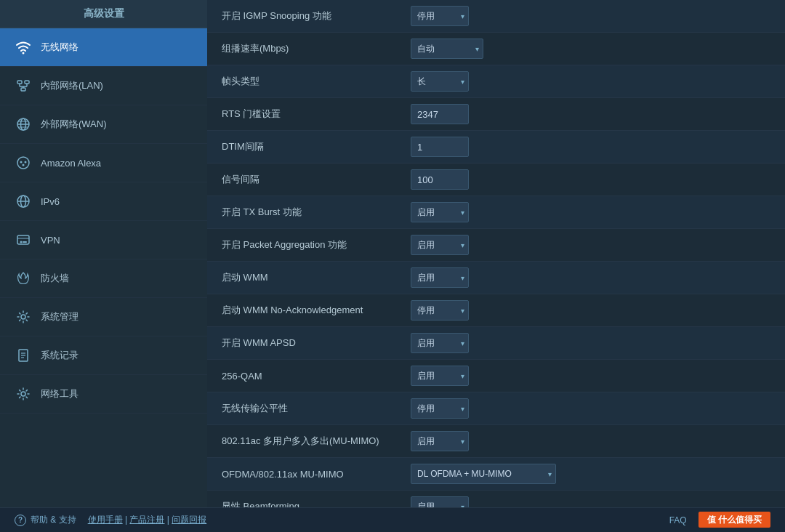 This screenshot has width=785, height=532. What do you see at coordinates (23, 240) in the screenshot?
I see `vpn-icon` at bounding box center [23, 240].